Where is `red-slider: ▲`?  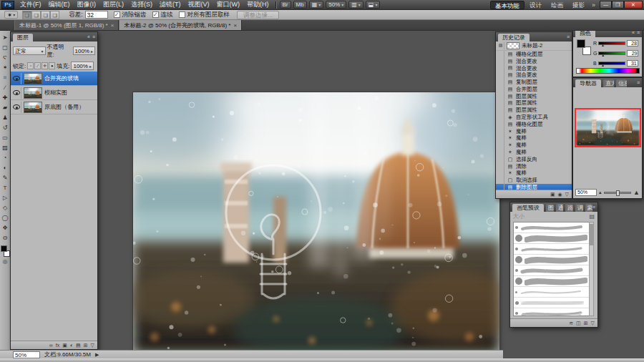 red-slider: ▲ is located at coordinates (612, 43).